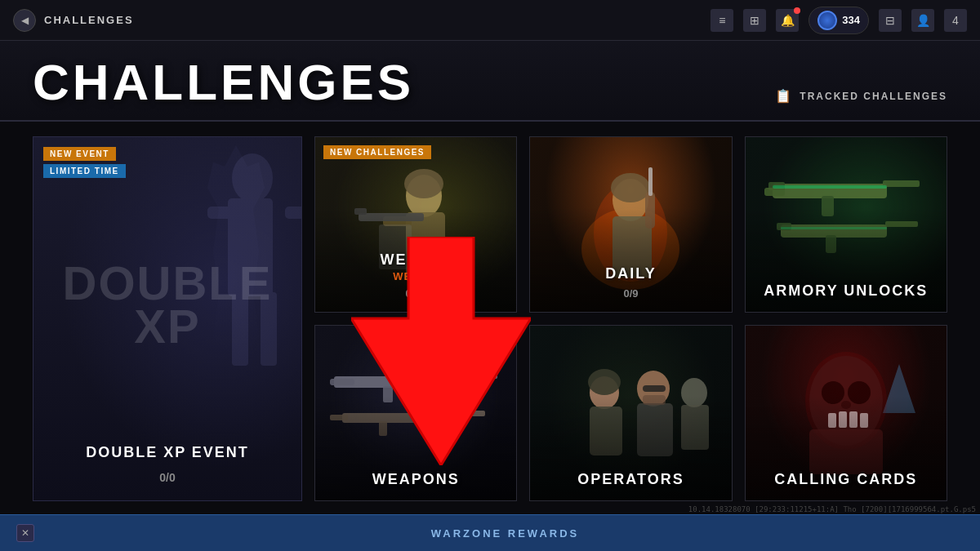 The width and height of the screenshot is (980, 551). What do you see at coordinates (630, 294) in the screenshot?
I see `daily-progress: 0/9` at bounding box center [630, 294].